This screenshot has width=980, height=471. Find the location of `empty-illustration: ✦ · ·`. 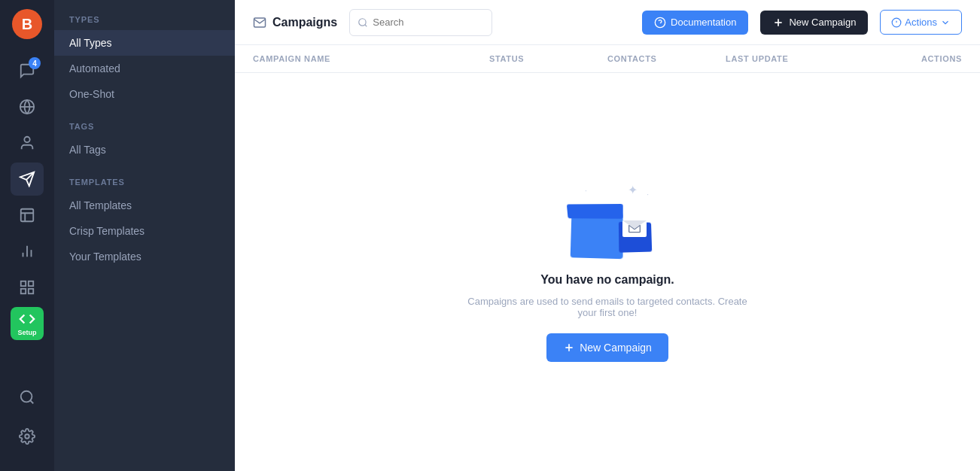

empty-illustration: ✦ · · is located at coordinates (607, 220).